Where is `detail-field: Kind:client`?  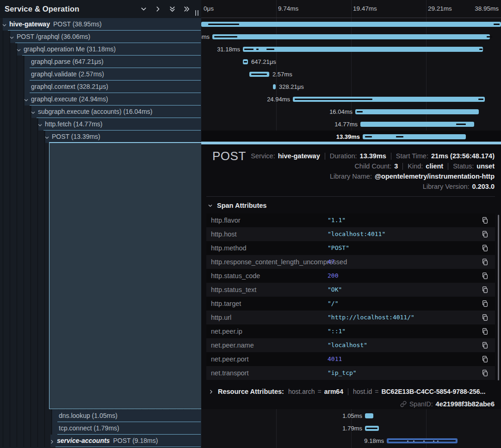
detail-field: Kind:client is located at coordinates (426, 166).